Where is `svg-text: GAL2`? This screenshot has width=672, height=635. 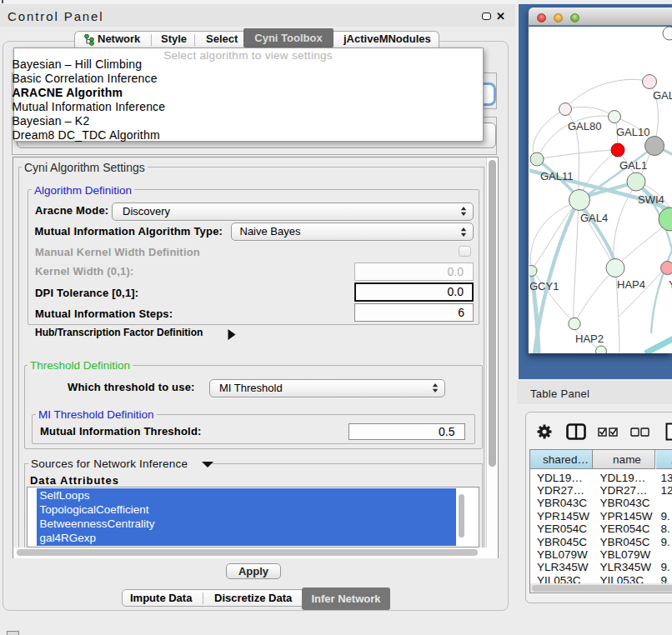
svg-text: GAL2 is located at coordinates (662, 95).